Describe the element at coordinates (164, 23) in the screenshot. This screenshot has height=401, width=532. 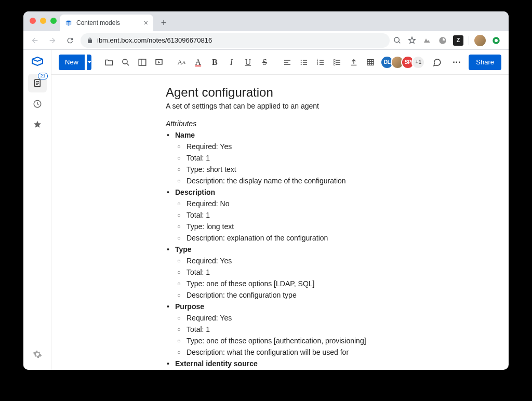
I see `new-tab-button: +` at that location.